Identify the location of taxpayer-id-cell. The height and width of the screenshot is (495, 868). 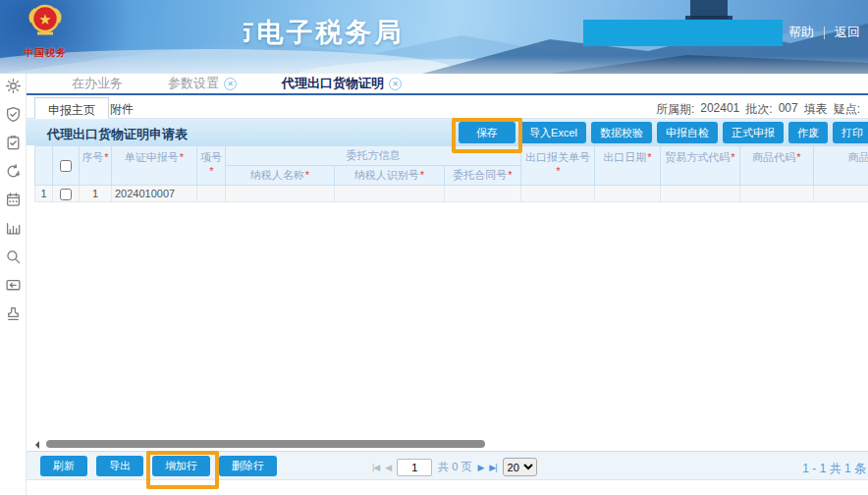
(390, 194).